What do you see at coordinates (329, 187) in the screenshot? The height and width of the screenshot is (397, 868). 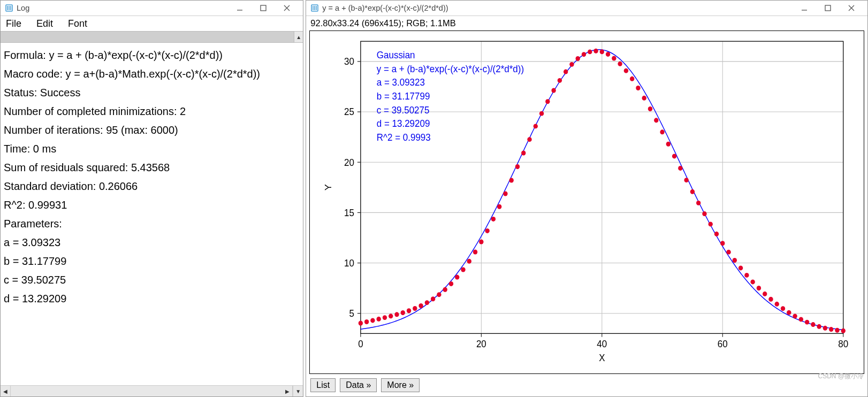 I see `svg-text: Y` at bounding box center [329, 187].